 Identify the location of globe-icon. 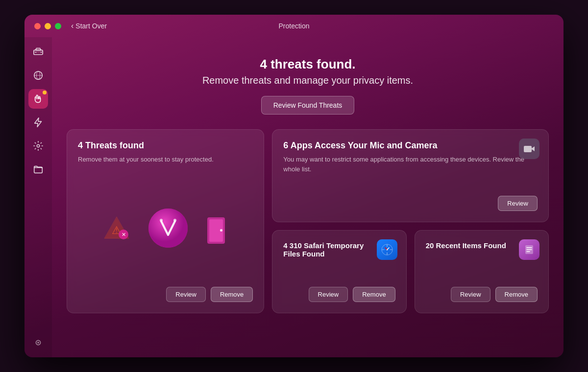
(38, 75).